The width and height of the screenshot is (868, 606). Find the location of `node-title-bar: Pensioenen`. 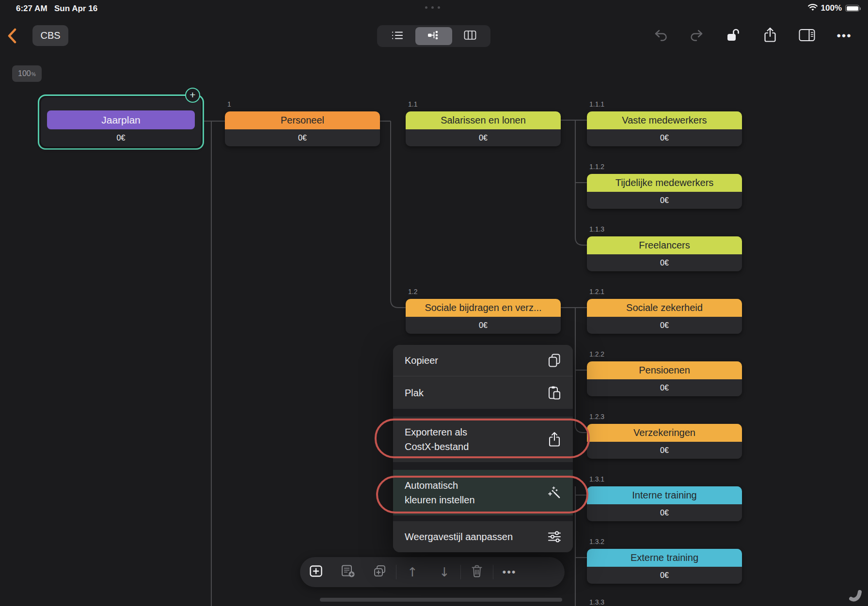

node-title-bar: Pensioenen is located at coordinates (664, 370).